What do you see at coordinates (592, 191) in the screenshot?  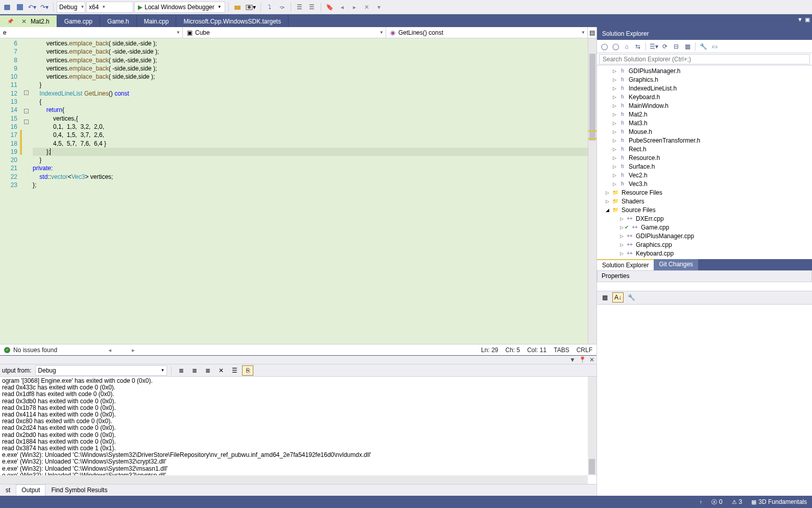 I see `editor-scrollbar` at bounding box center [592, 191].